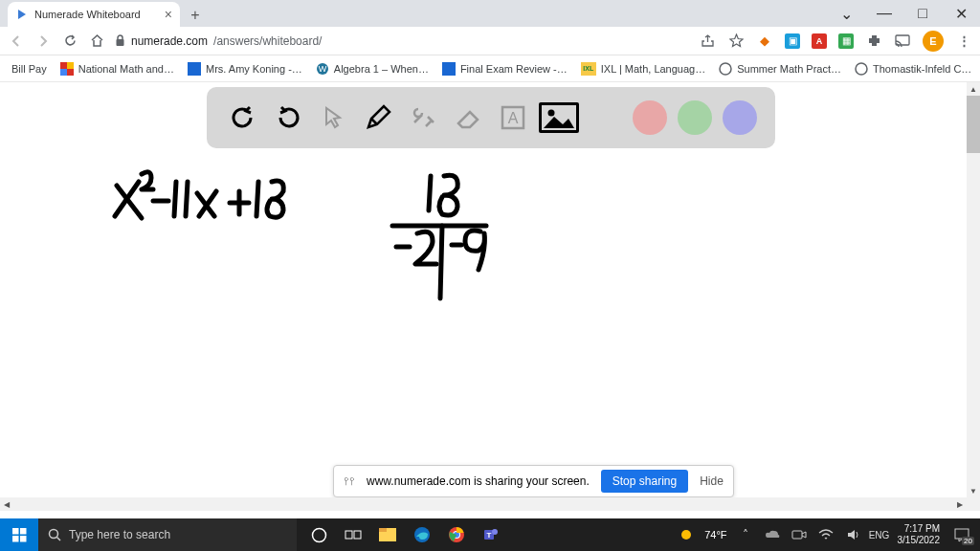 This screenshot has width=980, height=551. What do you see at coordinates (712, 481) in the screenshot?
I see `hide-share-button: Hide` at bounding box center [712, 481].